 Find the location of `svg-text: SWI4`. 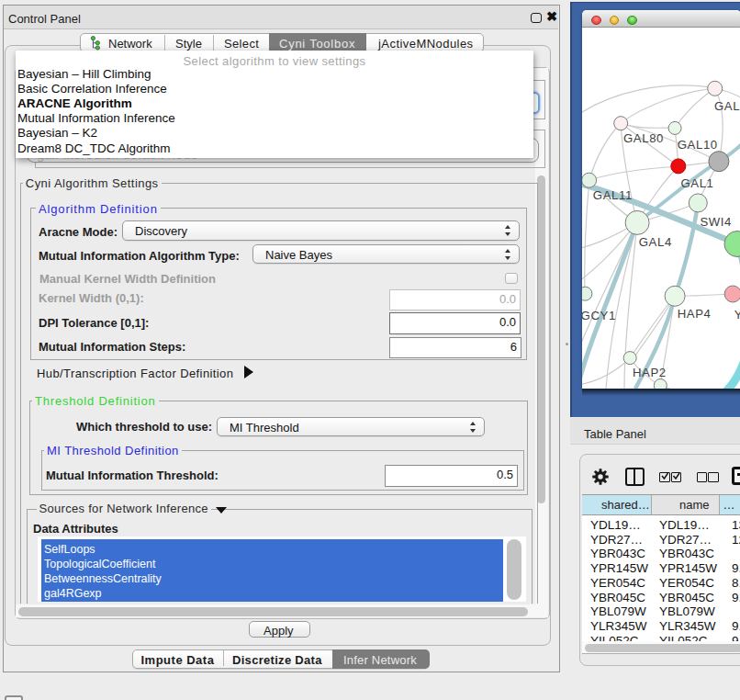

svg-text: SWI4 is located at coordinates (716, 222).